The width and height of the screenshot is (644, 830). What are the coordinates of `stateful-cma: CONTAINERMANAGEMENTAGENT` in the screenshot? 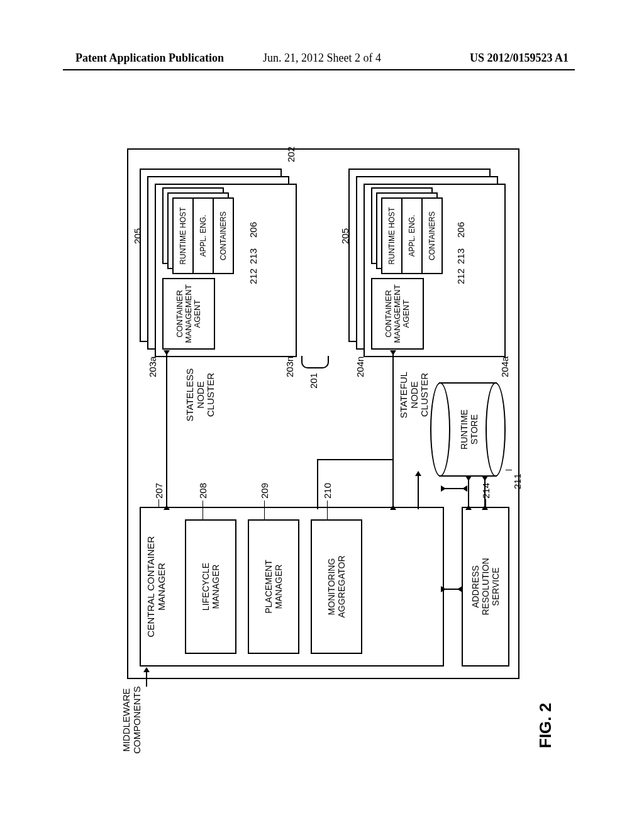 It's located at (397, 314).